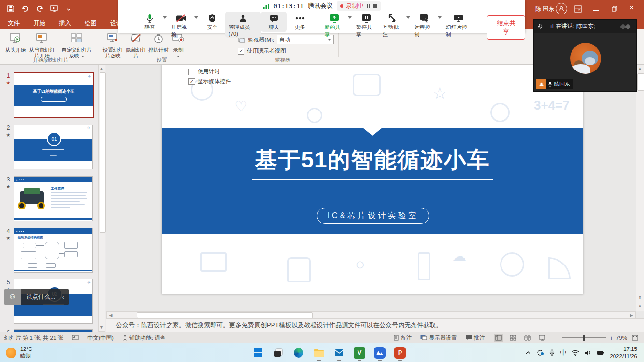  Describe the element at coordinates (53, 199) in the screenshot. I see `thumbnail-slide-3: » ▪ ▪ ▪ 工作原理` at that location.